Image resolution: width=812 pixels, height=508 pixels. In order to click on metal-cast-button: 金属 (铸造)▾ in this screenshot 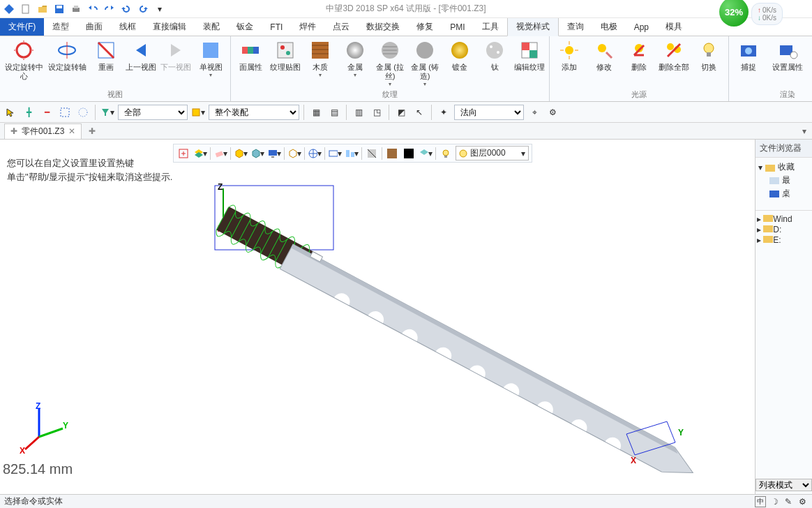, I will do `click(425, 63)`.